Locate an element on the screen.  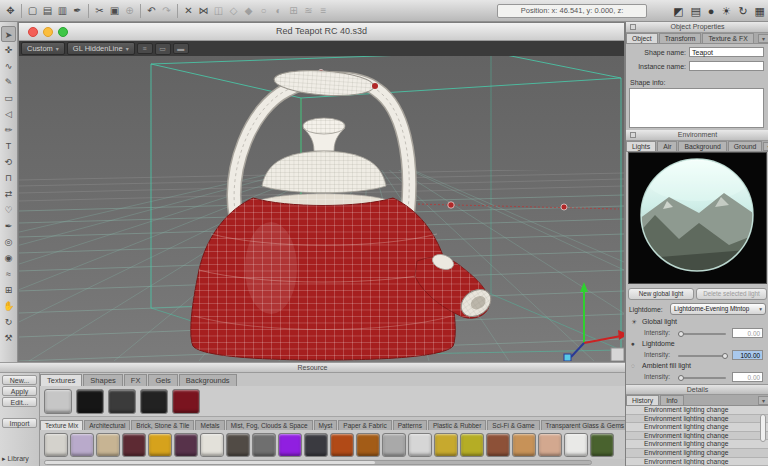
front-view-icon: ◩ is located at coordinates (678, 12).